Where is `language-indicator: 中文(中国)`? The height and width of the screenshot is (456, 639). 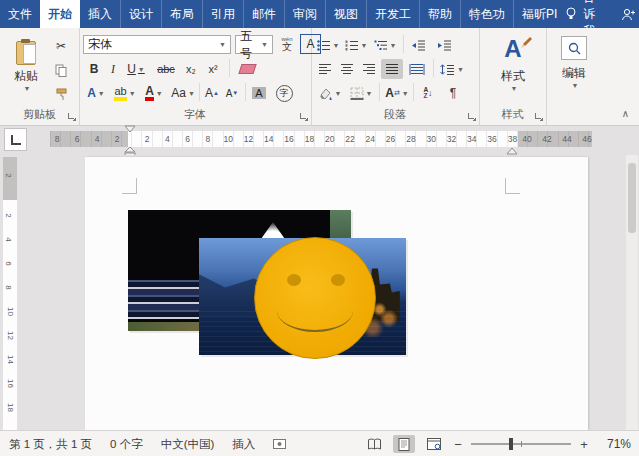 language-indicator: 中文(中国) is located at coordinates (188, 444).